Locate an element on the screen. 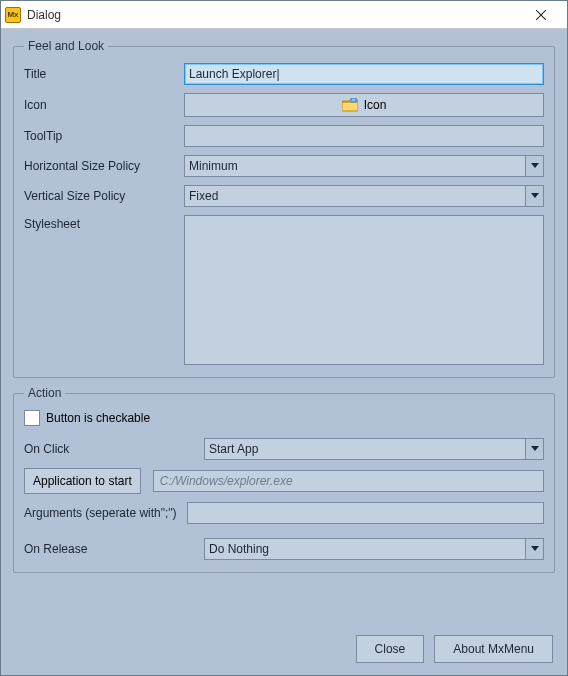 This screenshot has height=676, width=568. close-icon is located at coordinates (541, 15).